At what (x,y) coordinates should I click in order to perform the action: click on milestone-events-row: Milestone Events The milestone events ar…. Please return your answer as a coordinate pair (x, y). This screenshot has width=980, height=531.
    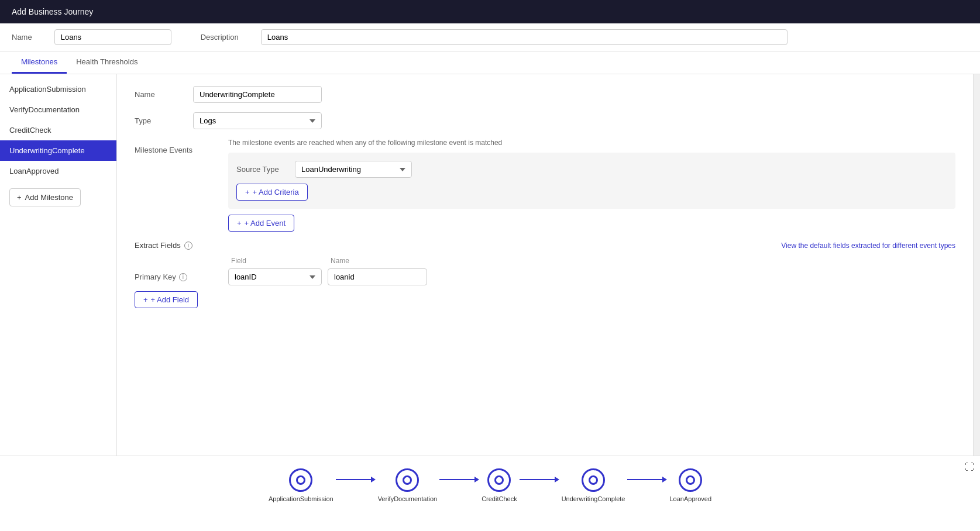
    Looking at the image, I should click on (545, 185).